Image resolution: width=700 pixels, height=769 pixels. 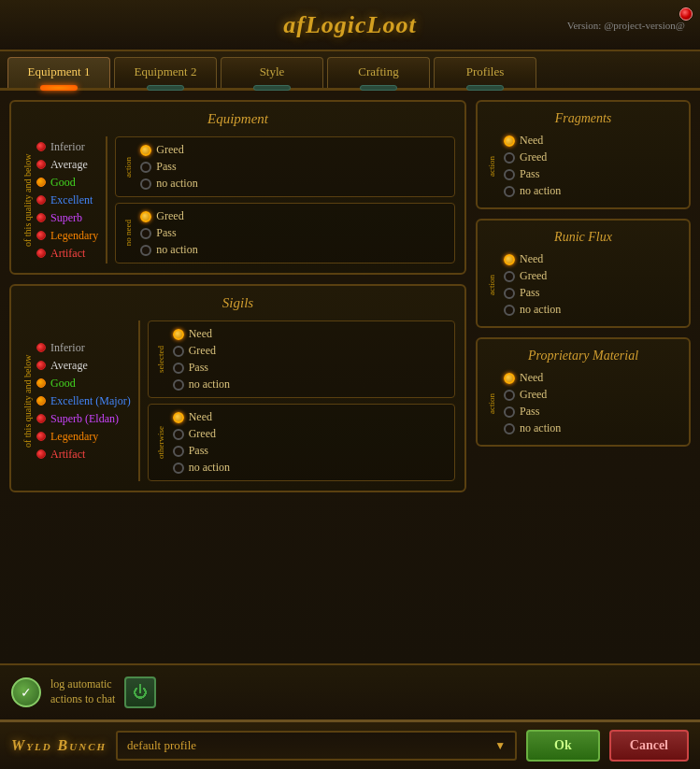 What do you see at coordinates (67, 148) in the screenshot?
I see `list-item: Inferior` at bounding box center [67, 148].